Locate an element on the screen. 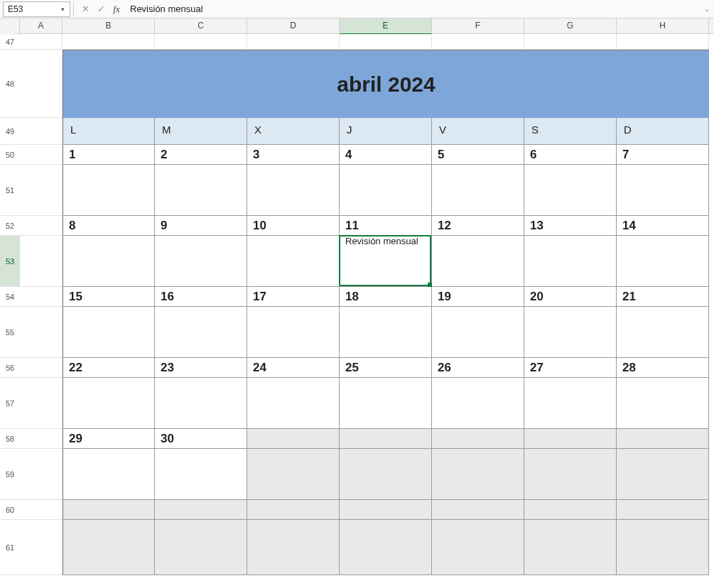  calendar-dow: X is located at coordinates (293, 131).